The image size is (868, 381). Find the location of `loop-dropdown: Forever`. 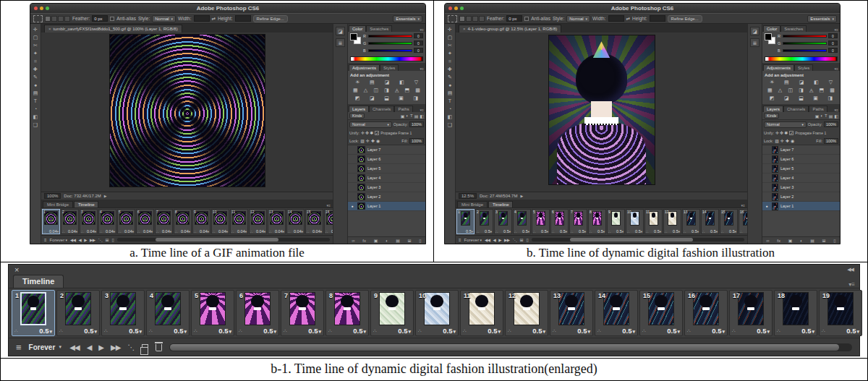

loop-dropdown: Forever is located at coordinates (46, 347).